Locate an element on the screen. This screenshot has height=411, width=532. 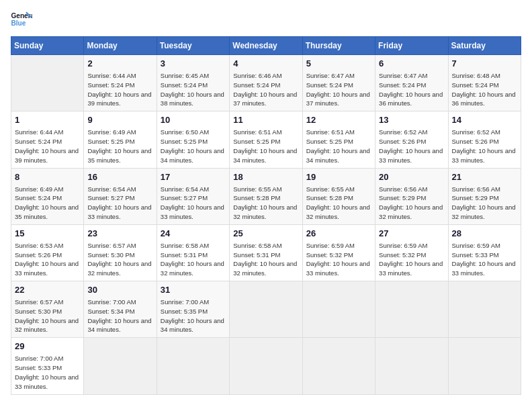
calendar-week-4: 15Sunrise: 6:53 AMSunset: 5:26 PMDayligh… is located at coordinates (266, 253).